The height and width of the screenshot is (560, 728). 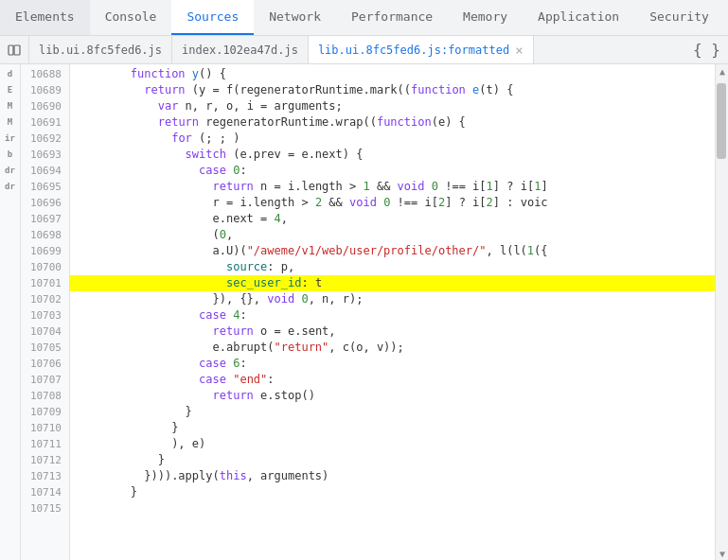 What do you see at coordinates (392, 284) in the screenshot?
I see `code-line-10701: sec_user_id: t` at bounding box center [392, 284].